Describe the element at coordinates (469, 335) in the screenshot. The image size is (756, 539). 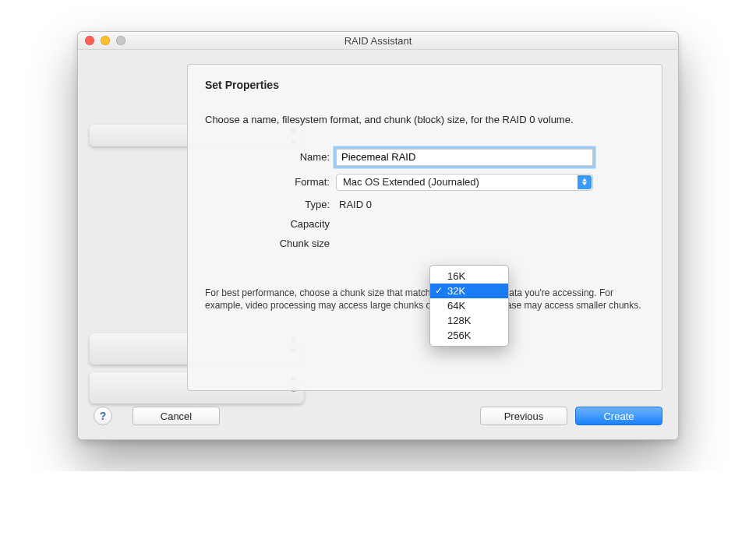
I see `chunk-option-256k: 256K` at that location.